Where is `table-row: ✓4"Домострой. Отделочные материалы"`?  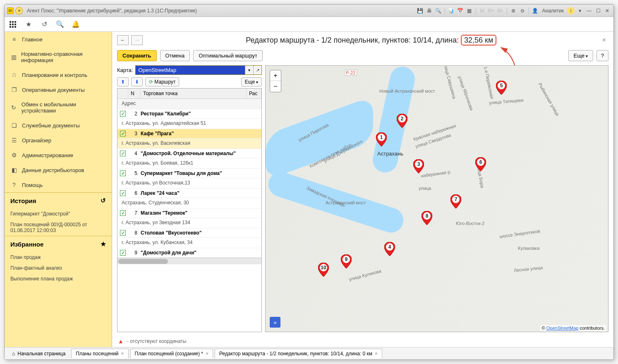
table-row: ✓4"Домострой. Отделочные материалы" is located at coordinates (189, 154).